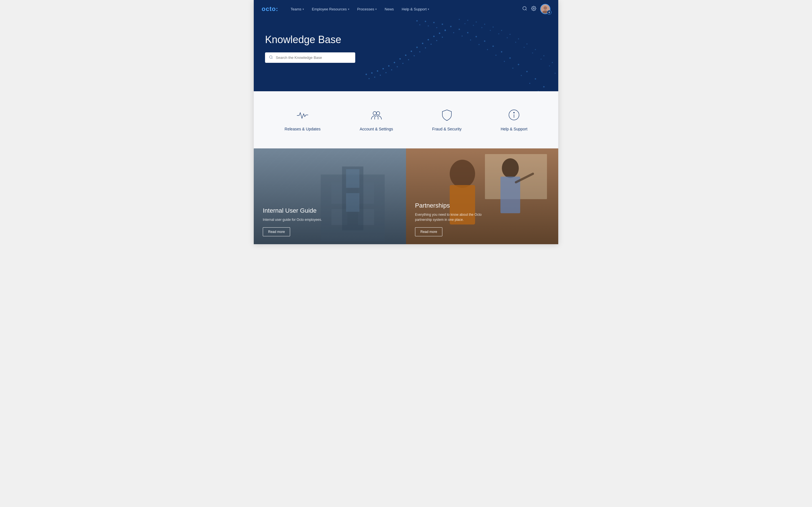  I want to click on search-input, so click(313, 58).